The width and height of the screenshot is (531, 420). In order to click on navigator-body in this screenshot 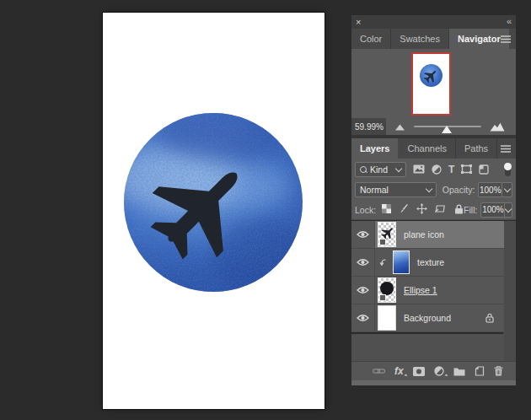, I will do `click(433, 83)`.